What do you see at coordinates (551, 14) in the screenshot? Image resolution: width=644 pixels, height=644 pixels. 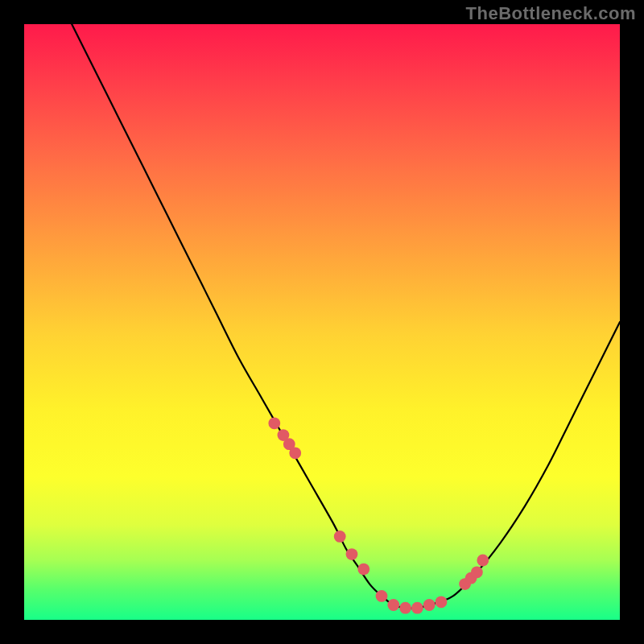 I see `watermark-label: TheBottleneck.com` at bounding box center [551, 14].